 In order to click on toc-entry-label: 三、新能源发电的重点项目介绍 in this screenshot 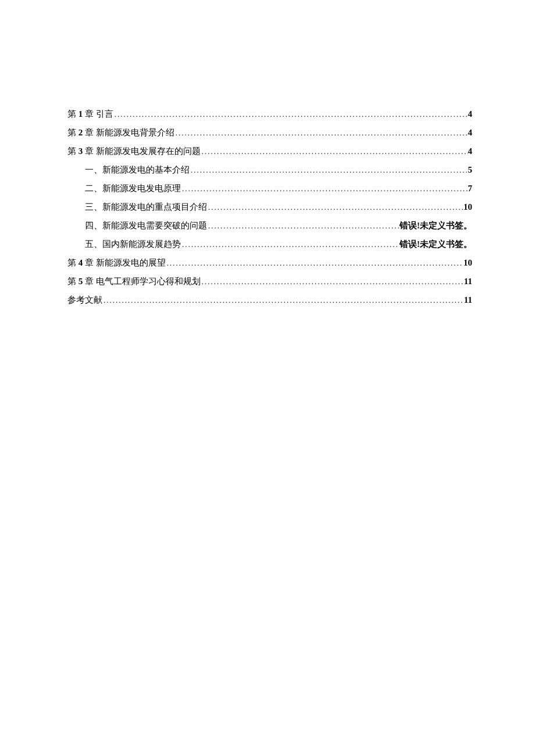, I will do `click(146, 207)`.